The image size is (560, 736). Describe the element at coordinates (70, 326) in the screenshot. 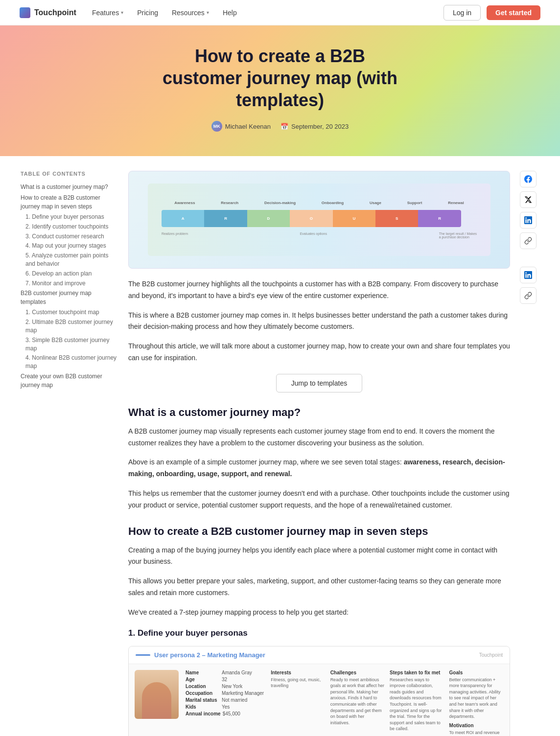

I see `toc-sub-template2: 2. Ultimate B2B customer journey map` at that location.